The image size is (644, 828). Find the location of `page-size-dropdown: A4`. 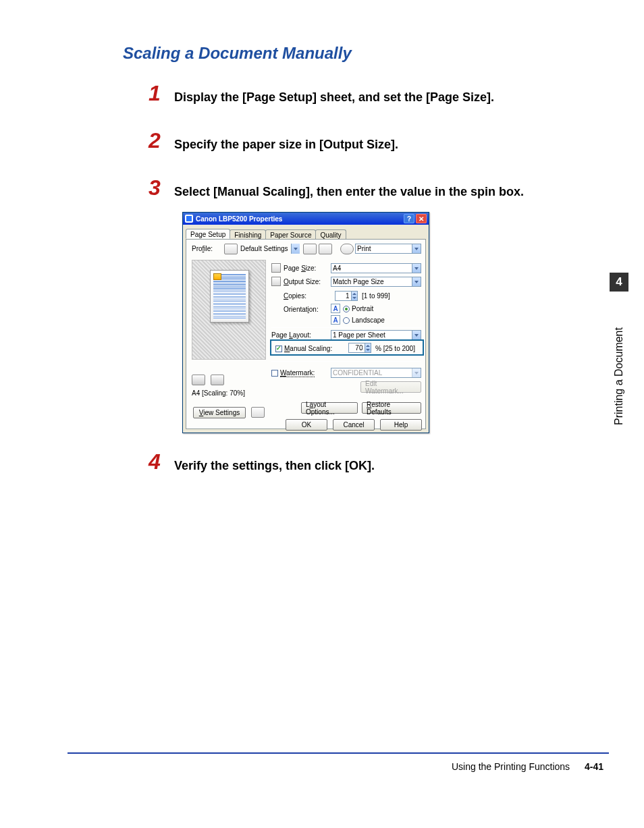

page-size-dropdown: A4 is located at coordinates (376, 269).